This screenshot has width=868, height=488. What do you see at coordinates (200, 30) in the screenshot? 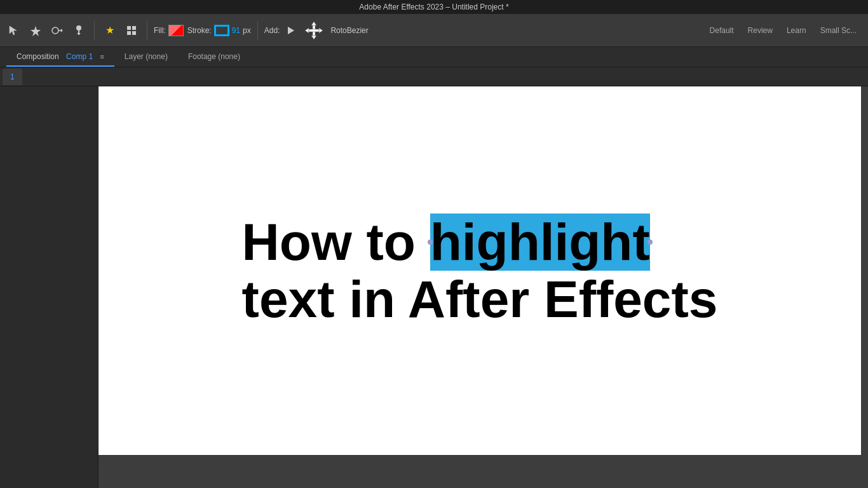
I see `stroke-label: Stroke:` at bounding box center [200, 30].